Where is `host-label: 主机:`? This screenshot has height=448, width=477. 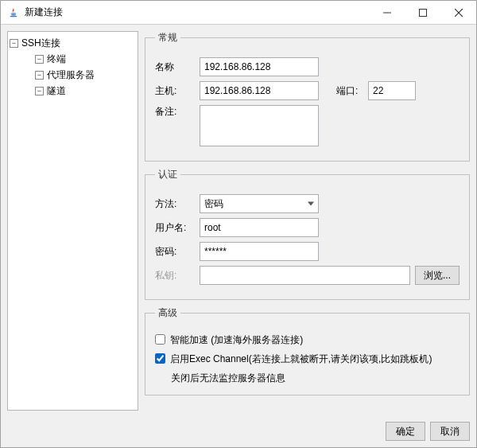
host-label: 主机: is located at coordinates (175, 91).